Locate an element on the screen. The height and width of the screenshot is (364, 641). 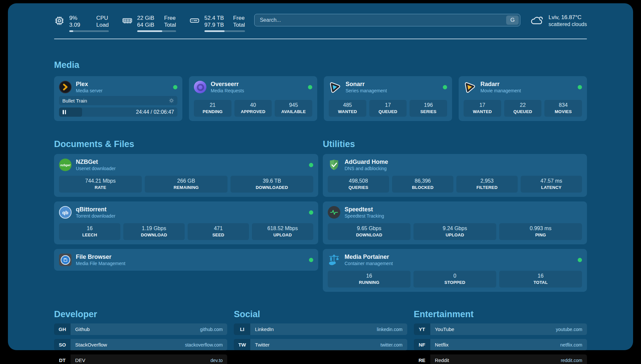
speedtest-card: Speedtest Speedtest Tracking 9.65 GbpsDO… is located at coordinates (455, 223).